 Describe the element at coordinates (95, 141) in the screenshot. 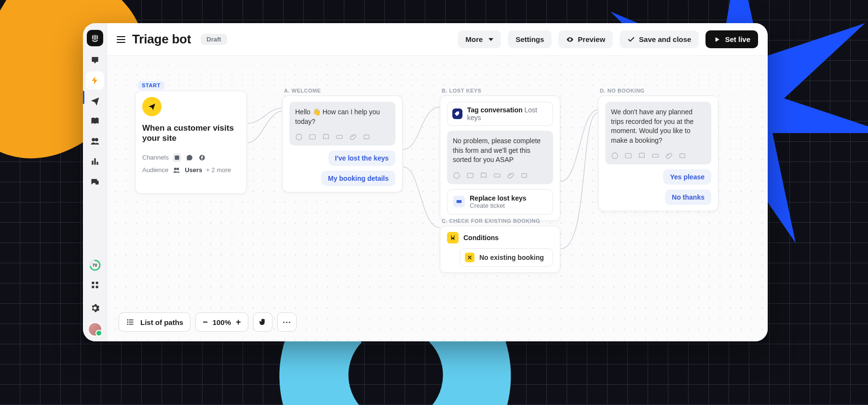

I see `sidebar-item-people` at that location.